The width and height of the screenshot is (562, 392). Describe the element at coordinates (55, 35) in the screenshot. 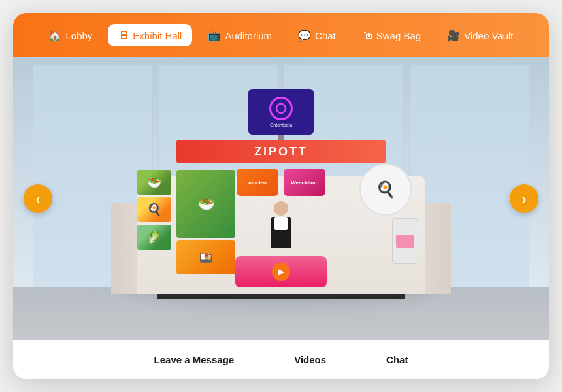

I see `home-icon: 🏠` at that location.